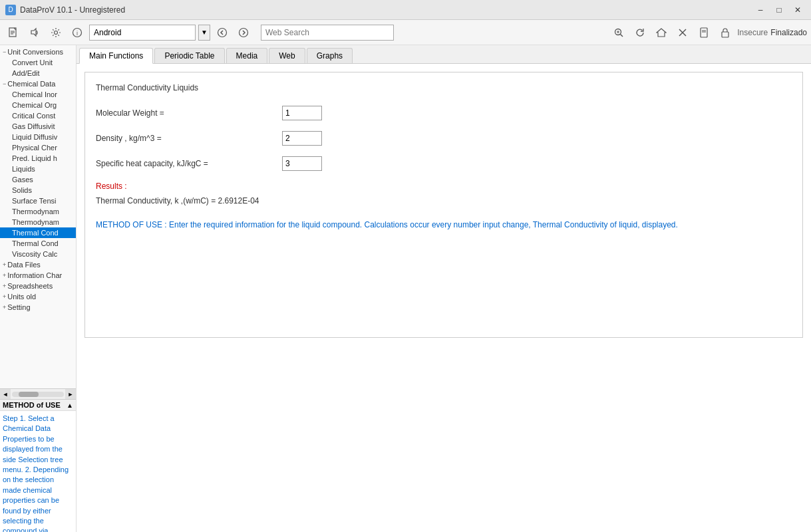 The image size is (811, 532). Describe the element at coordinates (247, 56) in the screenshot. I see `tab-media: Media` at that location.